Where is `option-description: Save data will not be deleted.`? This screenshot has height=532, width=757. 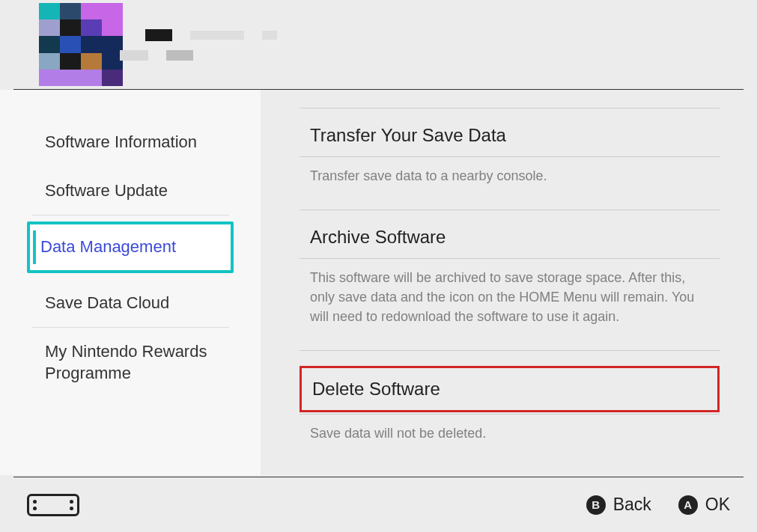
option-description: Save data will not be deleted. is located at coordinates (509, 438).